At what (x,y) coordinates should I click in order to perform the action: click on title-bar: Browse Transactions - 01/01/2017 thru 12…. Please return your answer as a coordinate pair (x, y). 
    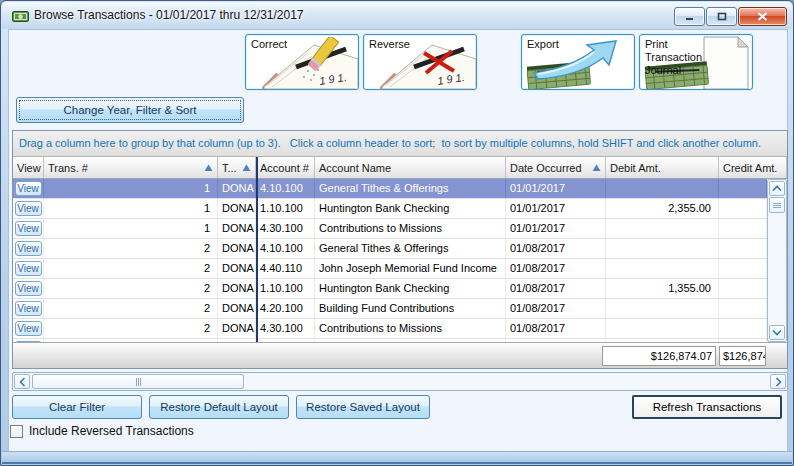
    Looking at the image, I should click on (397, 16).